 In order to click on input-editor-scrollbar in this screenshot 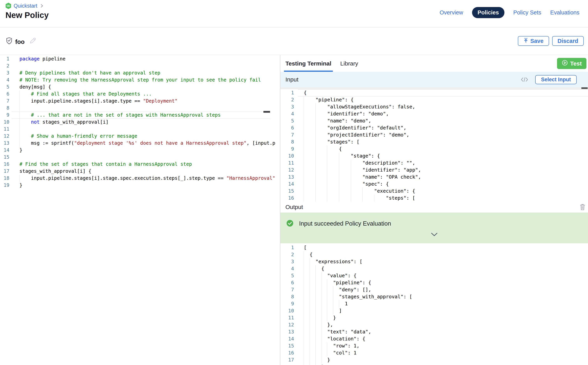, I will do `click(434, 88)`.